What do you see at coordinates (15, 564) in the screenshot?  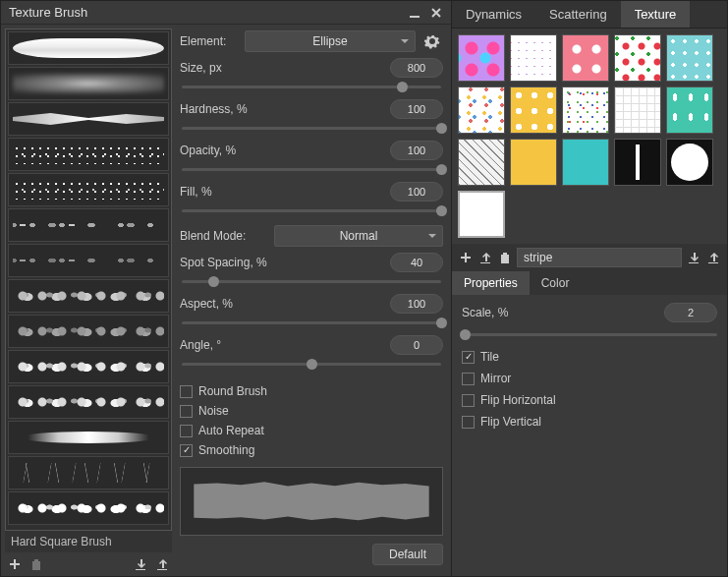 I see `add-brush-icon` at bounding box center [15, 564].